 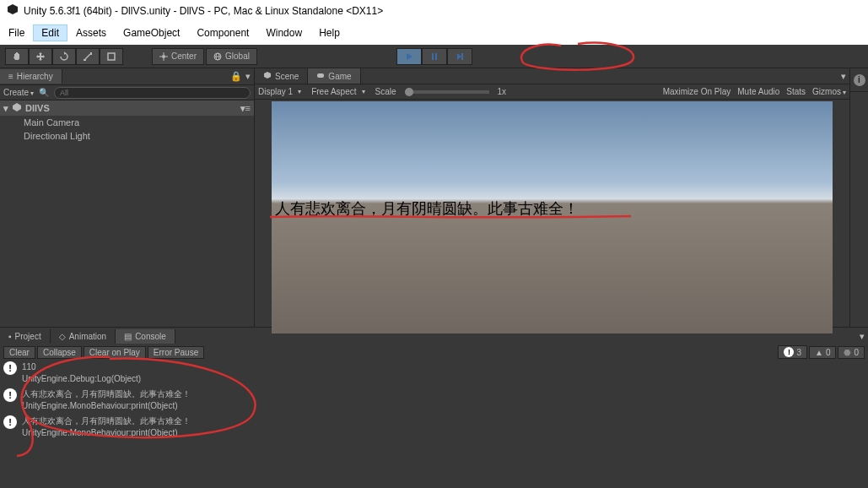 I want to click on inspector-info-icon: i, so click(x=860, y=80).